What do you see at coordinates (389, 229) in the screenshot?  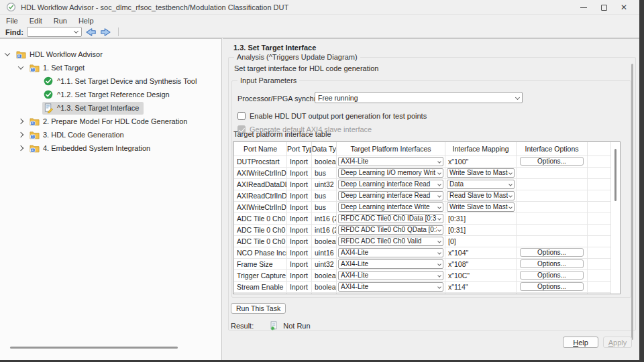 I see `interface-dropdown-value: RFDC ADC Tile0 Ch0 QData [0:3` at bounding box center [389, 229].